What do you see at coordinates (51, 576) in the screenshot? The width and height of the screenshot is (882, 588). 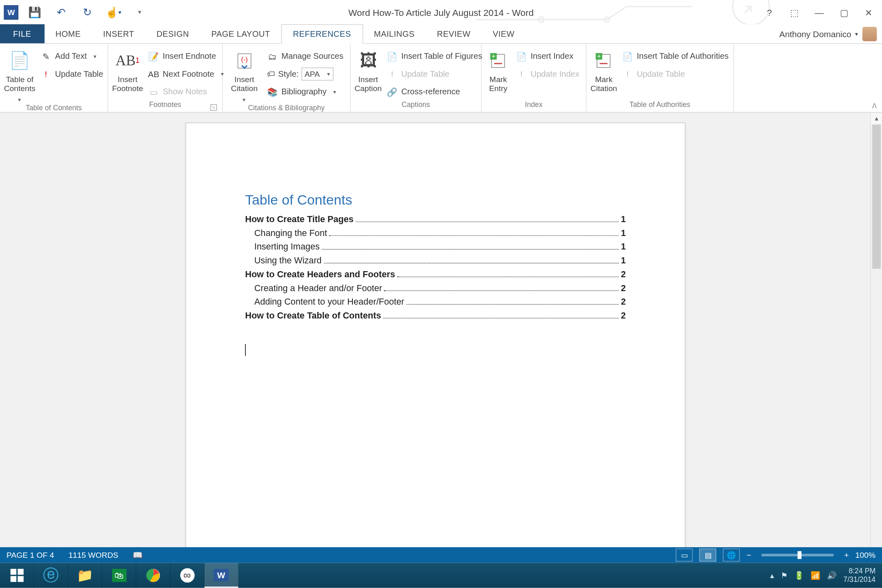 I see `taskbar-ie: ⓔ` at bounding box center [51, 576].